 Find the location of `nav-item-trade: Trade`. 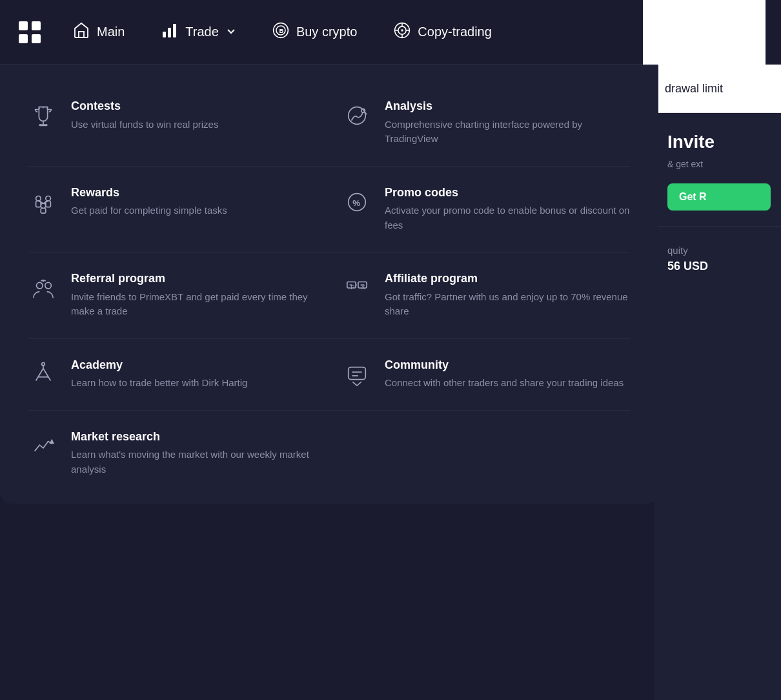

nav-item-trade: Trade is located at coordinates (198, 32).